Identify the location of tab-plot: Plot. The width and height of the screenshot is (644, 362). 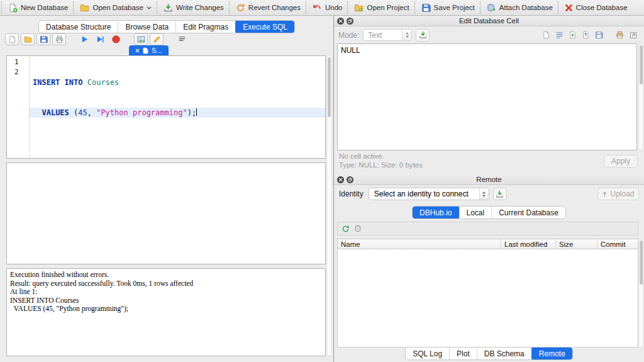
(464, 354).